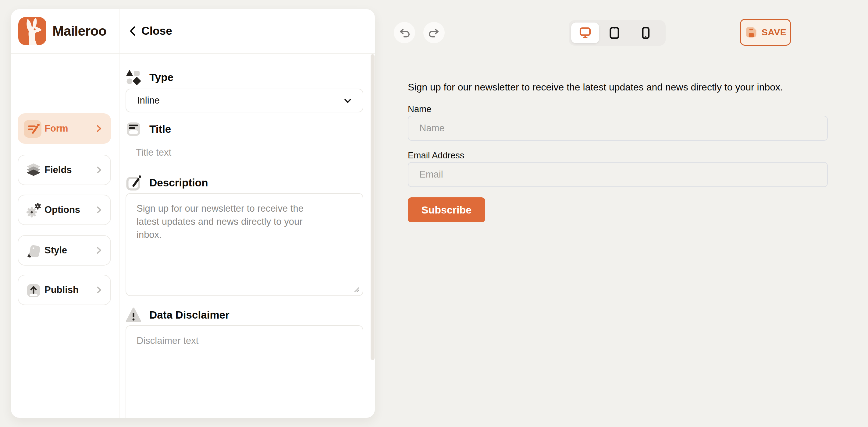 The height and width of the screenshot is (427, 868). What do you see at coordinates (32, 31) in the screenshot?
I see `maileroo-logo-icon` at bounding box center [32, 31].